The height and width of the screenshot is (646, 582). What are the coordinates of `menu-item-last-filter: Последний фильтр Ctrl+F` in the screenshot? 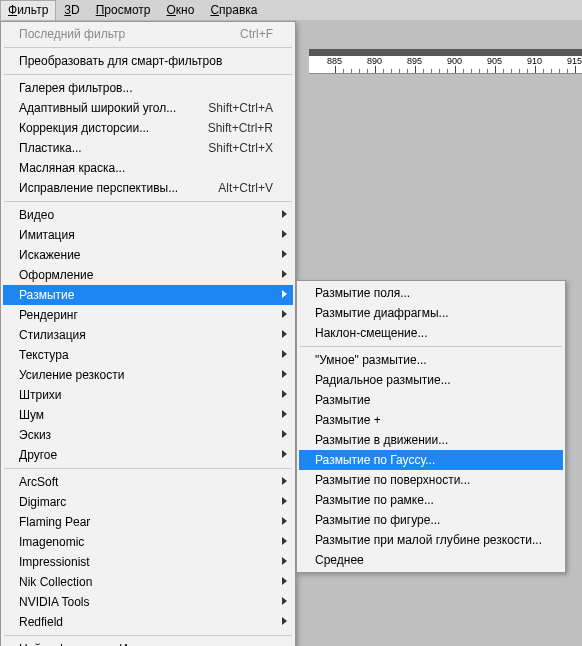 It's located at (148, 34).